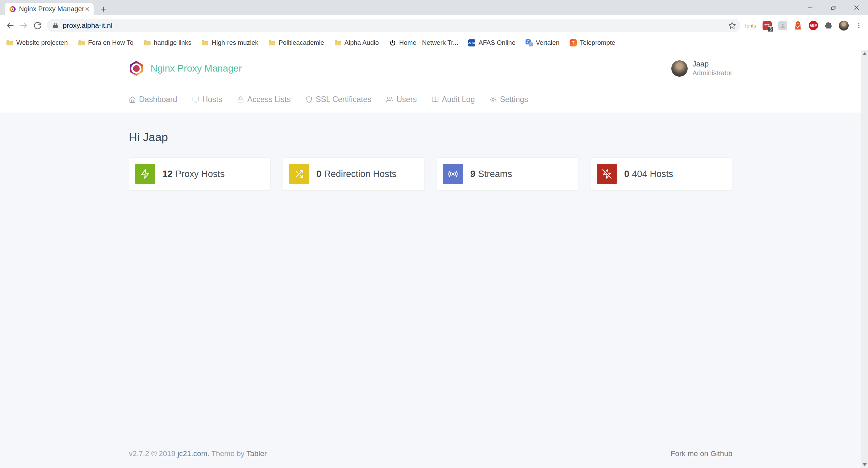 The width and height of the screenshot is (868, 468). Describe the element at coordinates (453, 100) in the screenshot. I see `nav-item-audit-log: Audit Log` at that location.